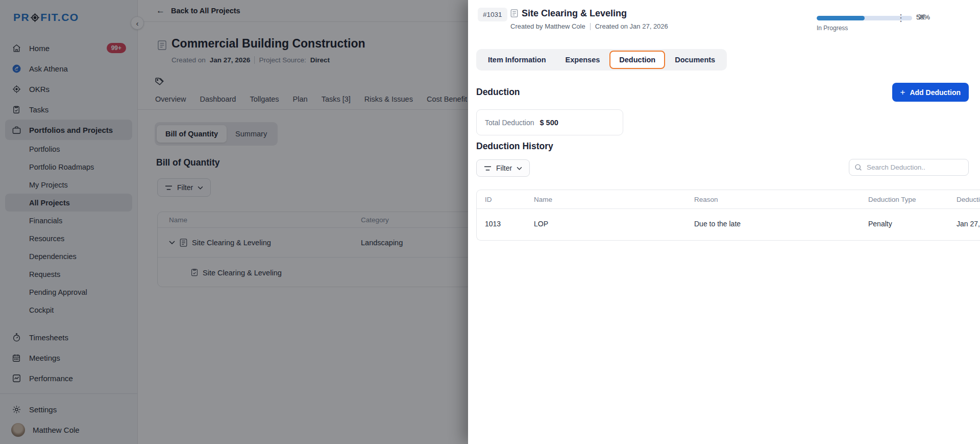 The height and width of the screenshot is (444, 980). Describe the element at coordinates (915, 168) in the screenshot. I see `search-input` at that location.